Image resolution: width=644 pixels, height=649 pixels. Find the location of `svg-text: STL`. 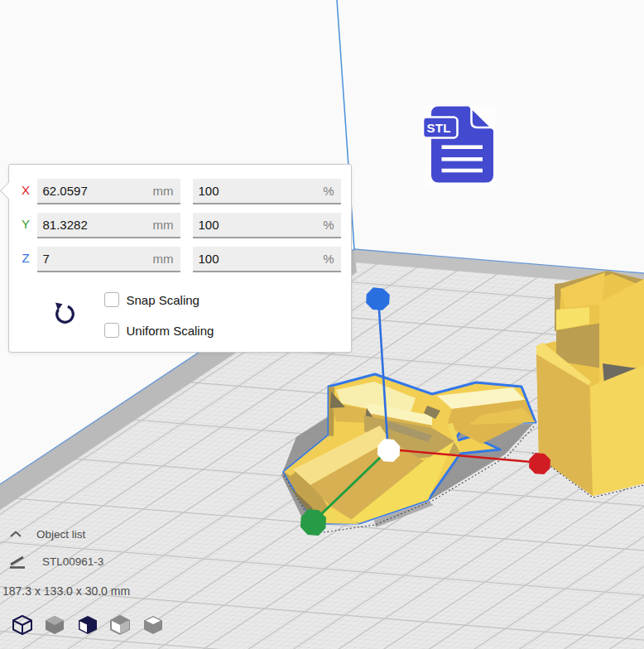

svg-text: STL is located at coordinates (439, 127).